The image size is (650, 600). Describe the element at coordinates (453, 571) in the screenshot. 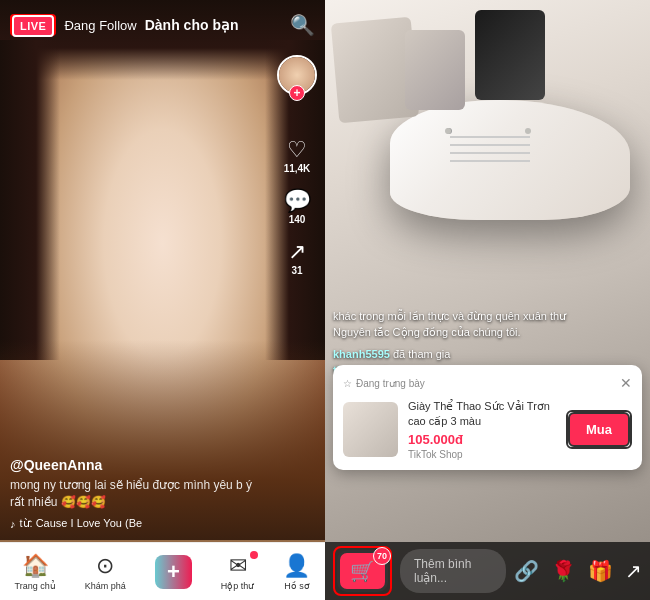

I see `comment-input: Thêm bình luận...` at that location.